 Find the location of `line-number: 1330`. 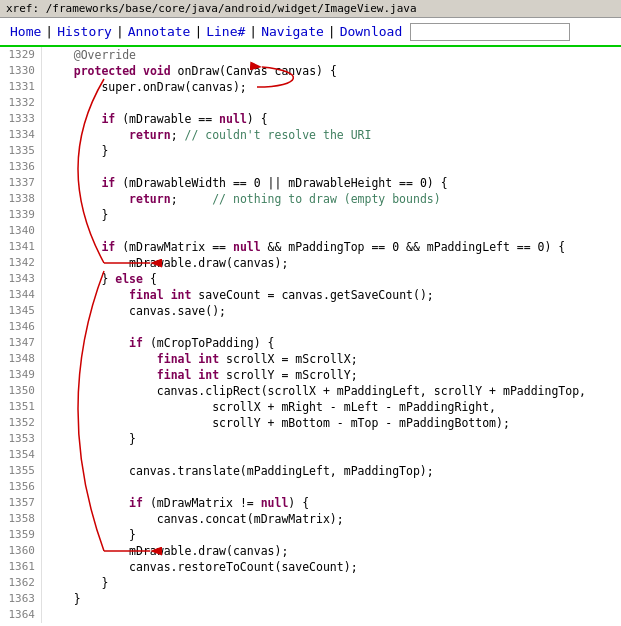

line-number: 1330 is located at coordinates (20, 71).